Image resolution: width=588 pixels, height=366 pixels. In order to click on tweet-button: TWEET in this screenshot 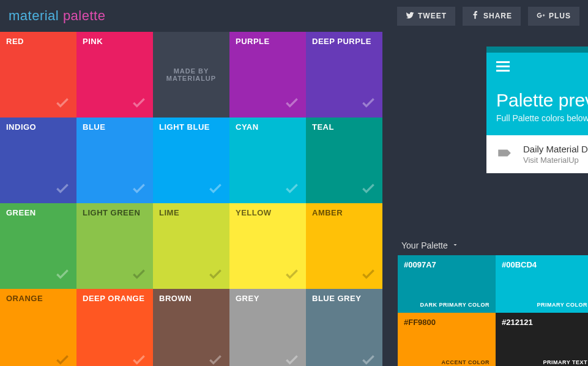, I will do `click(426, 16)`.